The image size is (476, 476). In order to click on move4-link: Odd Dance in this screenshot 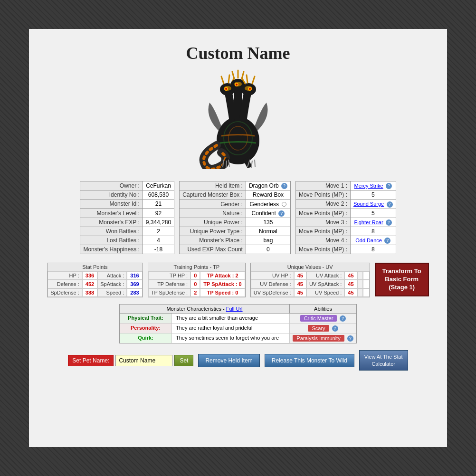, I will do `click(369, 240)`.